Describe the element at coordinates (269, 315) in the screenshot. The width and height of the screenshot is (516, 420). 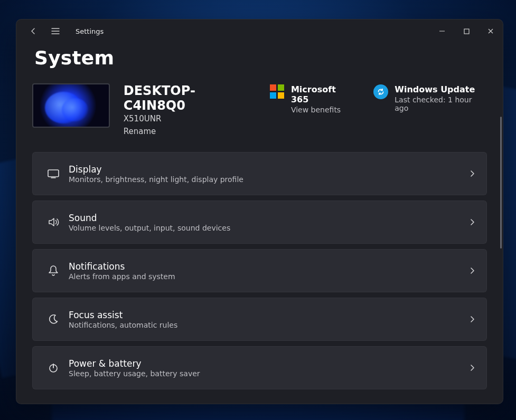
I see `tile-title: Focus assist` at that location.